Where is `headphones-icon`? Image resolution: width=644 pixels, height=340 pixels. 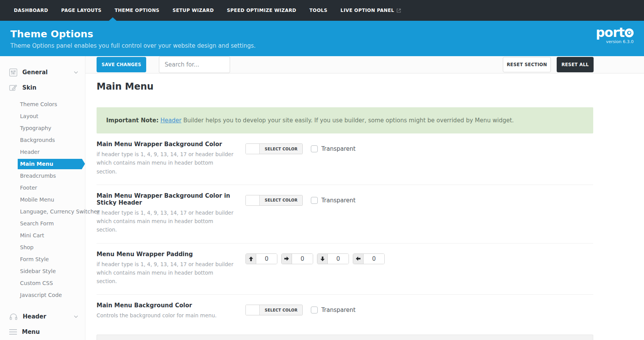
headphones-icon is located at coordinates (13, 317).